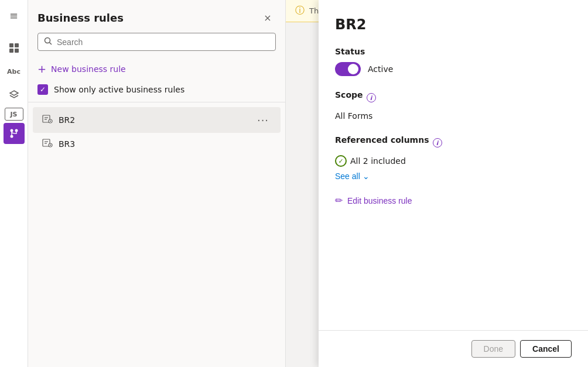 The image size is (588, 367). What do you see at coordinates (382, 140) in the screenshot?
I see `ref-columns-label: Referenced columns` at bounding box center [382, 140].